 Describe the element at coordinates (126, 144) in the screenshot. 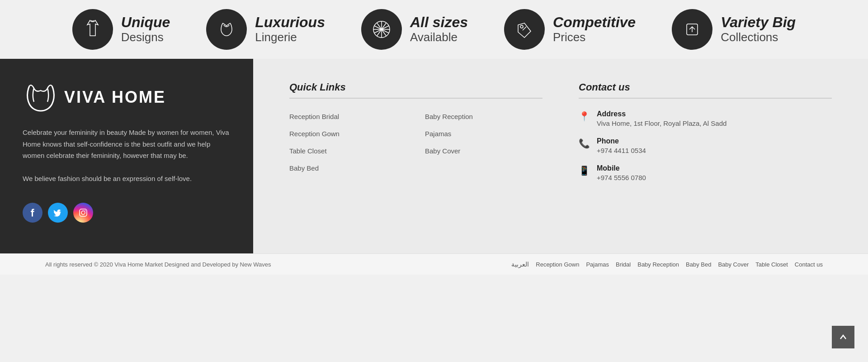

I see `brand-desc1: Celebrate your femininity in beauty Made…` at that location.